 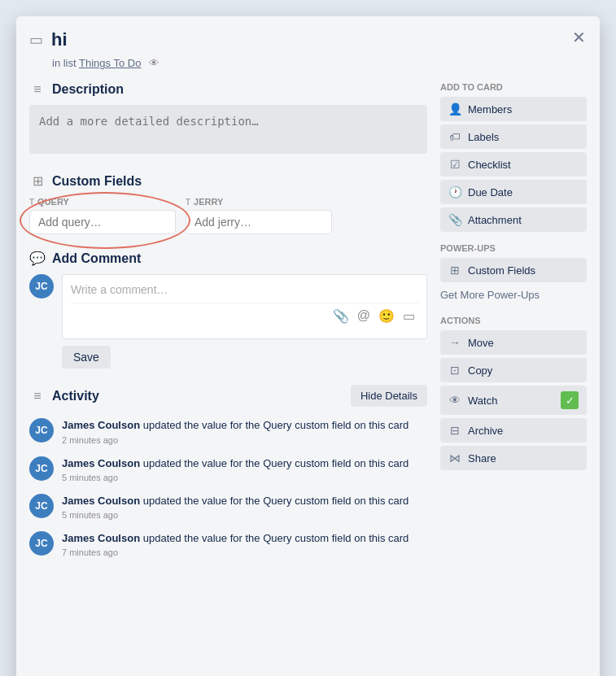 I want to click on card-title: hi, so click(x=59, y=40).